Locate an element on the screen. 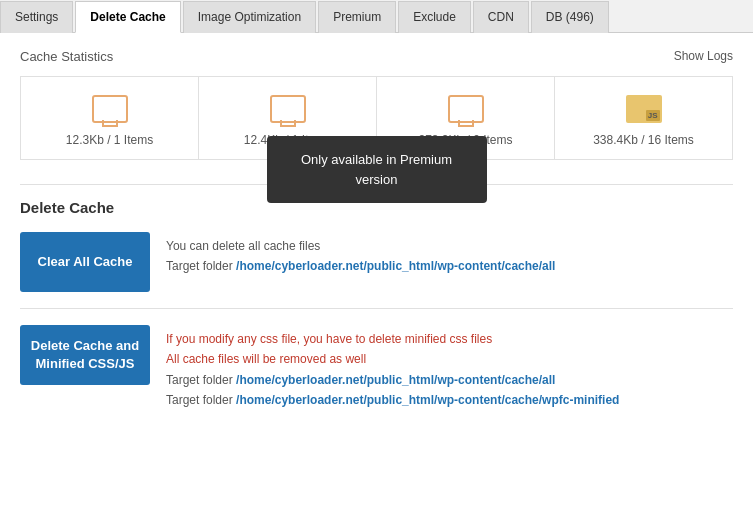  tab-image-optimization: Image Optimization is located at coordinates (250, 17).